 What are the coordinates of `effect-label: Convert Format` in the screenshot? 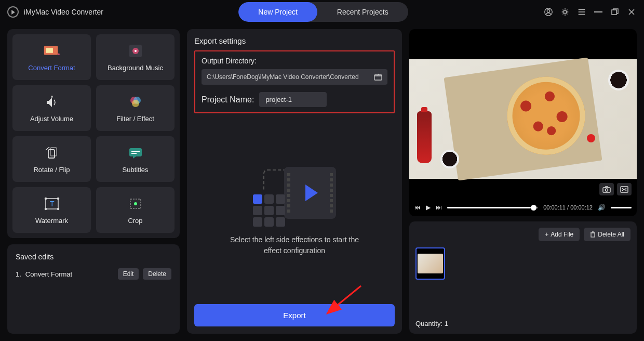 It's located at (51, 68).